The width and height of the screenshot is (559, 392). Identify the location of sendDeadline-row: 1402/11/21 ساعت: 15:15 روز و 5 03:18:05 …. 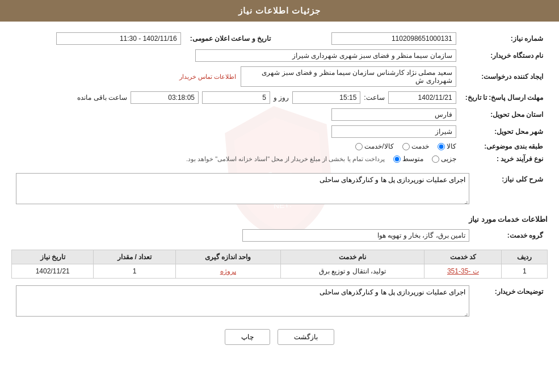
(236, 98).